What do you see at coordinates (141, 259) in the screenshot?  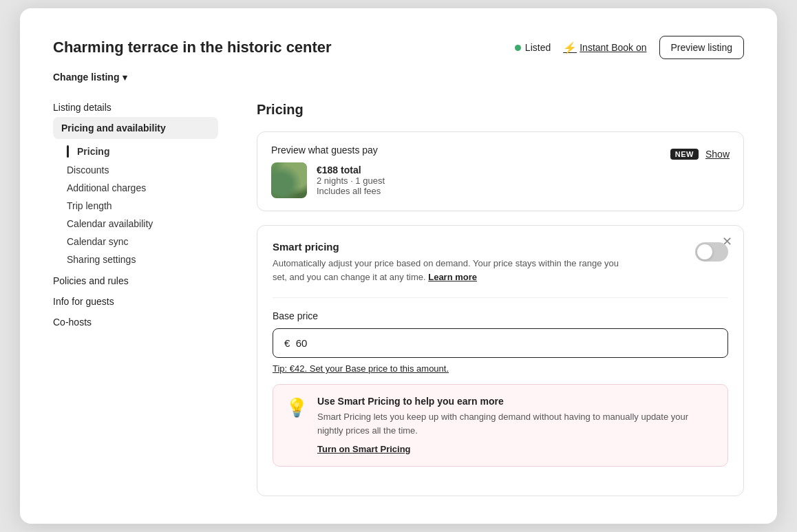 I see `sidebar-sub-item-sharing-settings: Sharing settings` at bounding box center [141, 259].